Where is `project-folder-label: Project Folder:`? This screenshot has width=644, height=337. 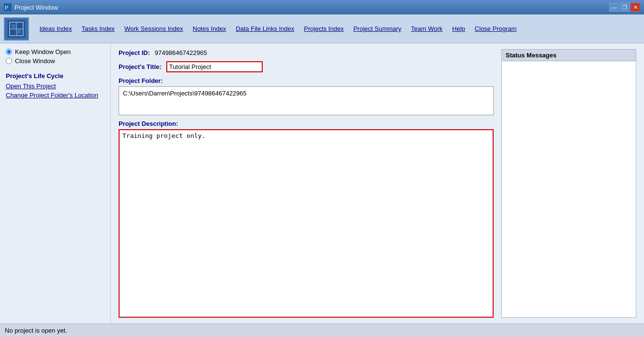
project-folder-label: Project Folder: is located at coordinates (306, 81).